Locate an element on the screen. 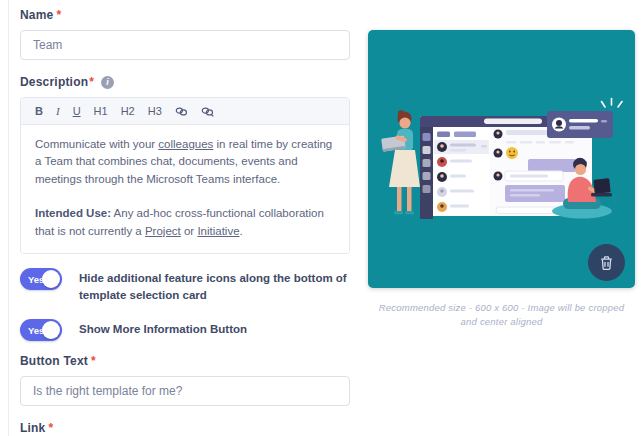  info-icon: i is located at coordinates (108, 82).